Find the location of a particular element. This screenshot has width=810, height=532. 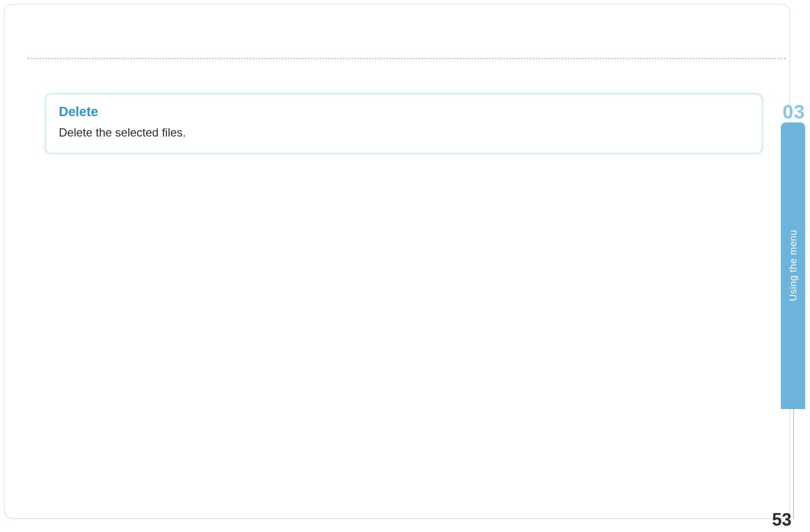

chapter-number: 03 is located at coordinates (794, 112).